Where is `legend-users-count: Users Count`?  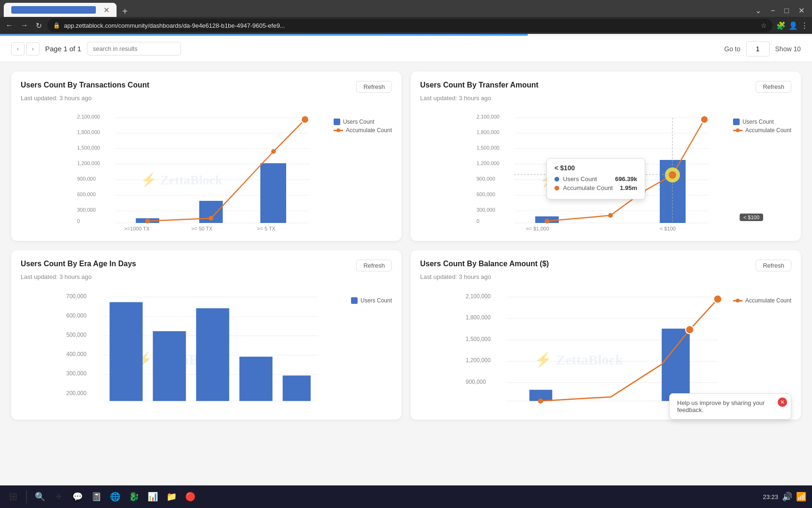 legend-users-count: Users Count is located at coordinates (363, 122).